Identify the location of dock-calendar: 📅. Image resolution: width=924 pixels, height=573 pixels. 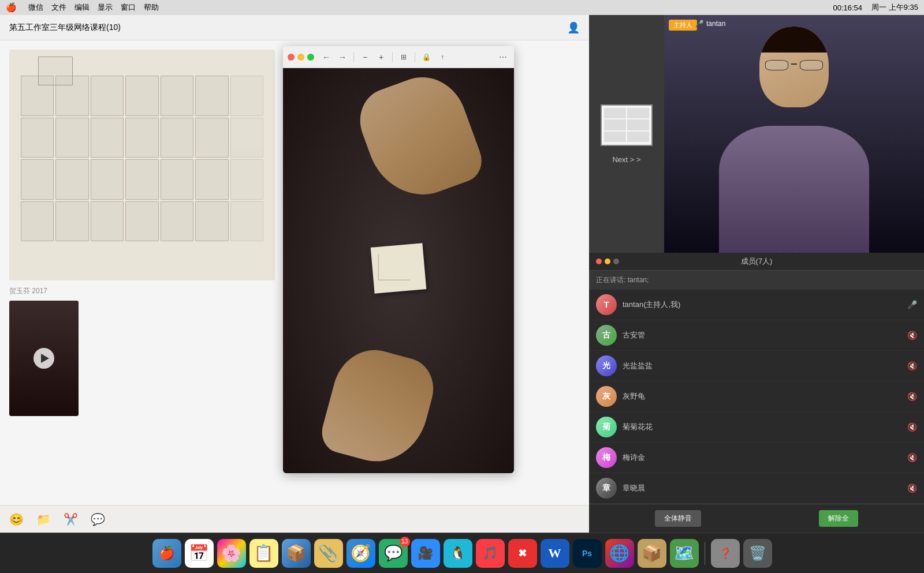
(199, 553).